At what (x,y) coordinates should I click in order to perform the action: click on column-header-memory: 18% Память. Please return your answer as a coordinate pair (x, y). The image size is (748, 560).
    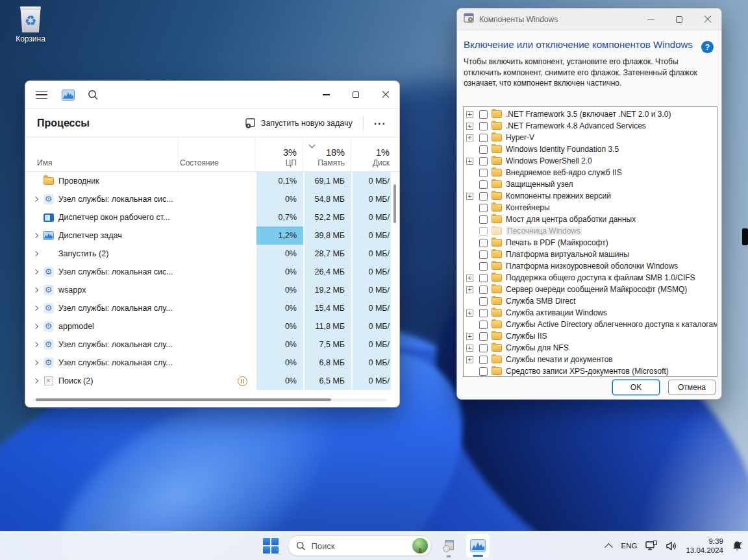
    Looking at the image, I should click on (327, 154).